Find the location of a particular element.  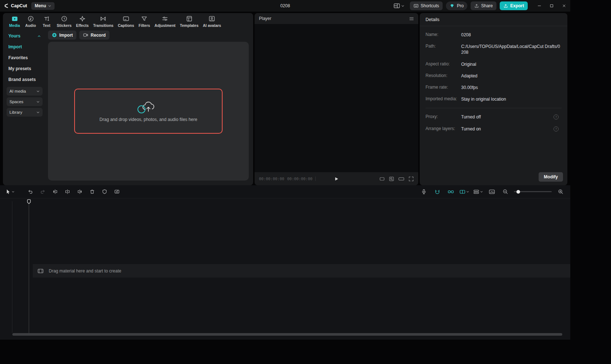

mask-button is located at coordinates (104, 192).